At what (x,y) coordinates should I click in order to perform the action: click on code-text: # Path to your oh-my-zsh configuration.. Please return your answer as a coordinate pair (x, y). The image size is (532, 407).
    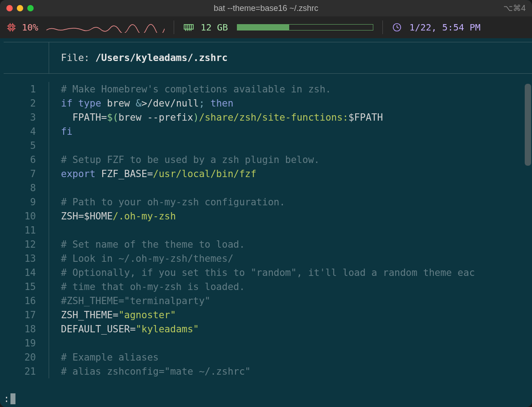
    Looking at the image, I should click on (167, 202).